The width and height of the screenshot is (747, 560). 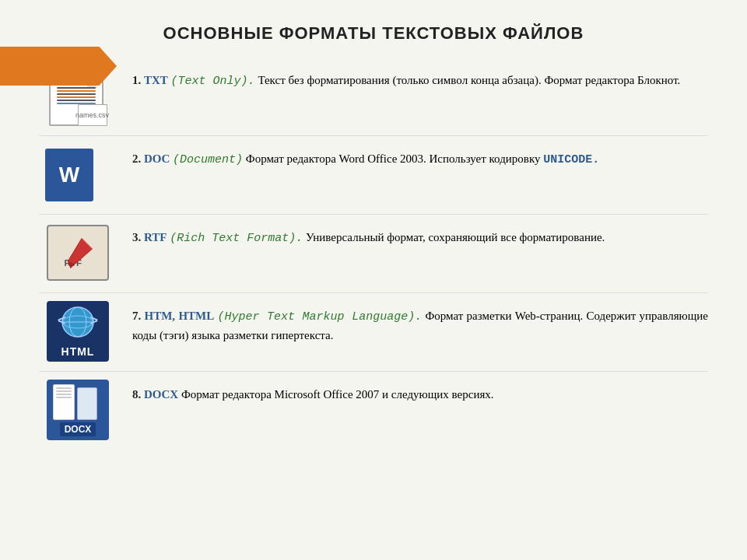 I want to click on pen-svg-icon: RTF, so click(x=78, y=252).